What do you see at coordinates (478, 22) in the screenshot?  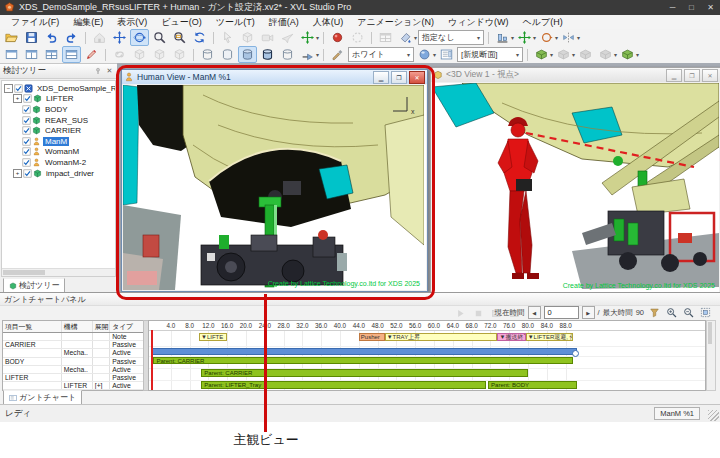 I see `menu-window: ウィンドウ(W)` at bounding box center [478, 22].